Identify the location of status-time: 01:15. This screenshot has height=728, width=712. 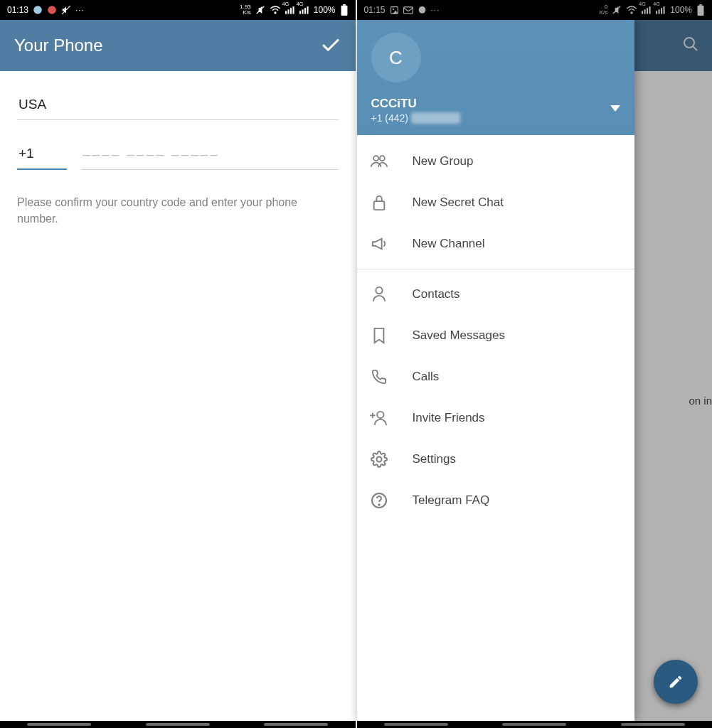
(375, 10).